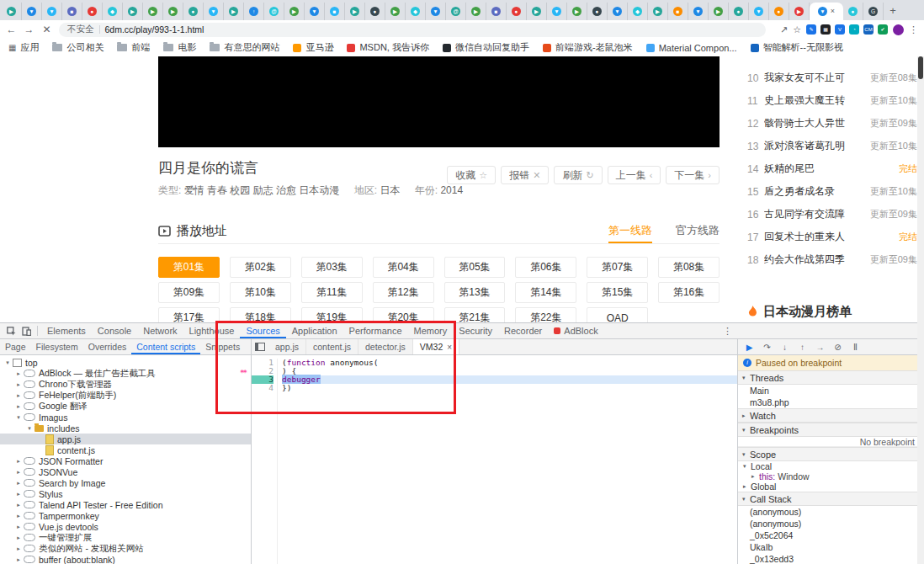  Describe the element at coordinates (678, 12) in the screenshot. I see `browser-tab: ■` at that location.